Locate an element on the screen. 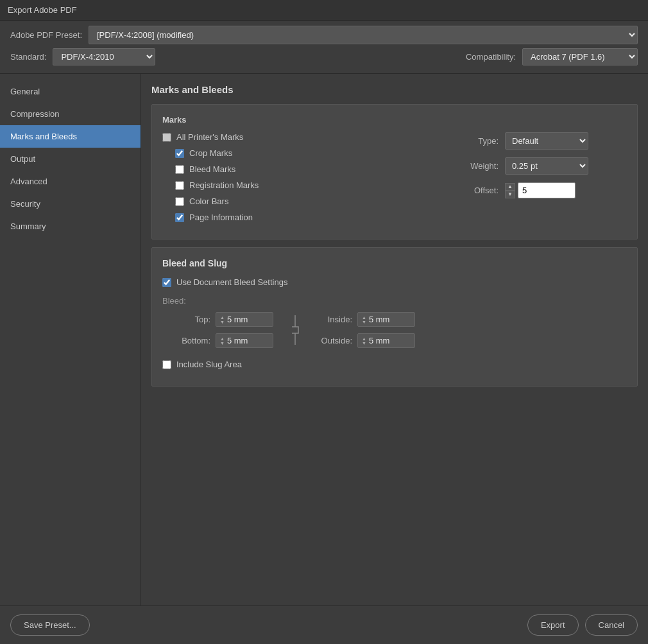  registration-marks-row: Registration Marks is located at coordinates (311, 185).